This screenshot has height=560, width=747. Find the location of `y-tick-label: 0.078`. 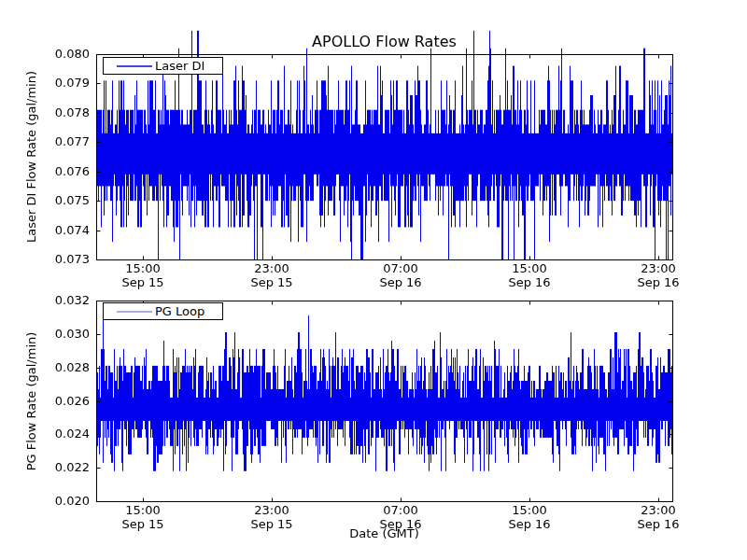

y-tick-label: 0.078 is located at coordinates (45, 113).